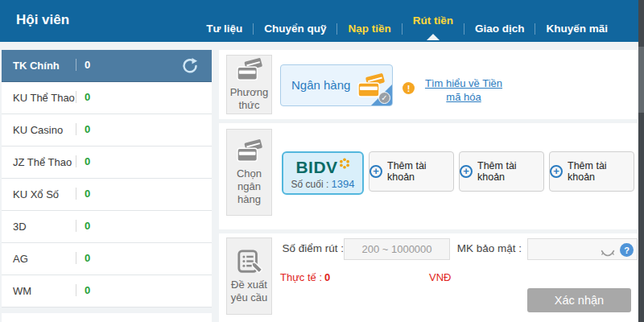 The width and height of the screenshot is (644, 322). Describe the element at coordinates (583, 250) in the screenshot. I see `security-password-field` at that location.